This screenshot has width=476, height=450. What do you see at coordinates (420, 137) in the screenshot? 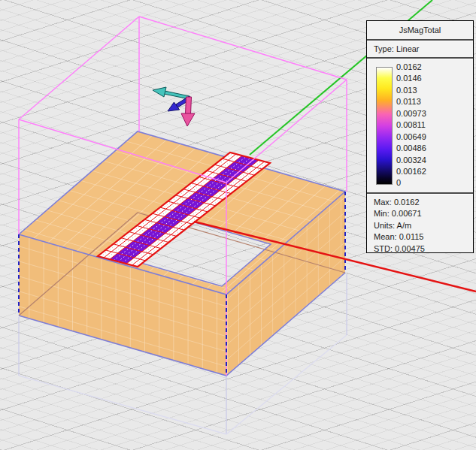
I see `field-plot-color-key: JsMagTotal Type: Linear 0.0162 0.0146 0.…` at bounding box center [420, 137].